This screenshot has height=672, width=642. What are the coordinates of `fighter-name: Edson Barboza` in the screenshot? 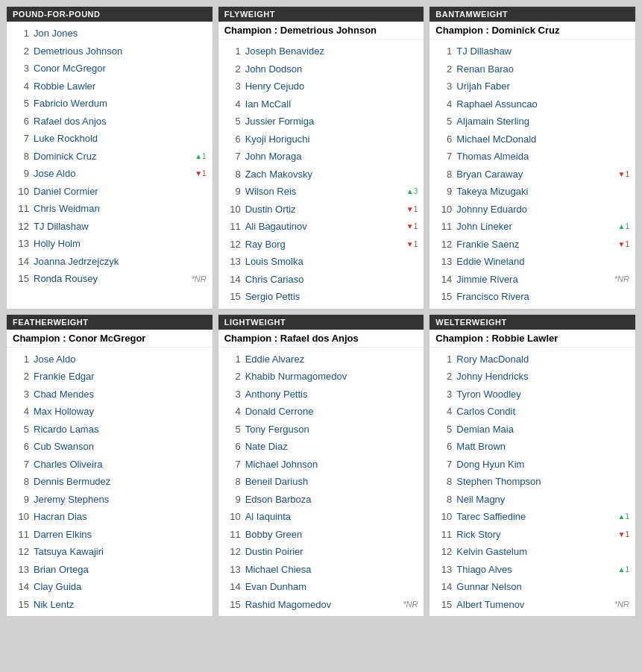 It's located at (332, 500).